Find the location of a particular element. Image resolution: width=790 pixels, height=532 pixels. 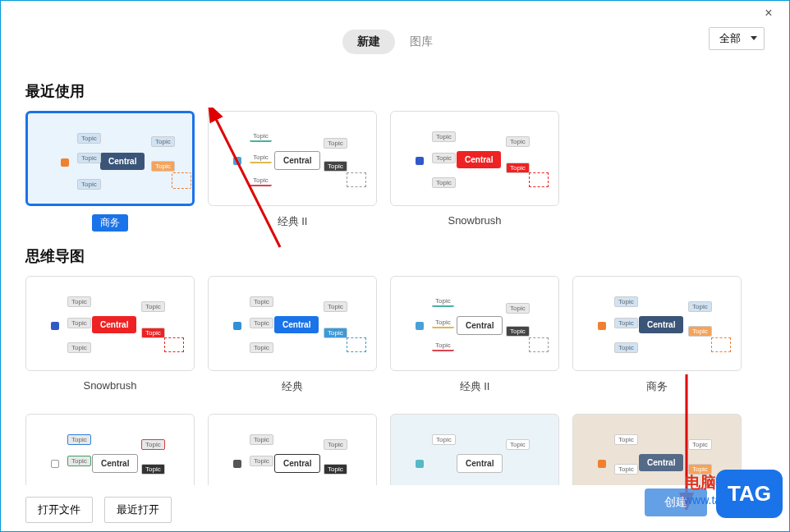

titlebar: × is located at coordinates (395, 13).